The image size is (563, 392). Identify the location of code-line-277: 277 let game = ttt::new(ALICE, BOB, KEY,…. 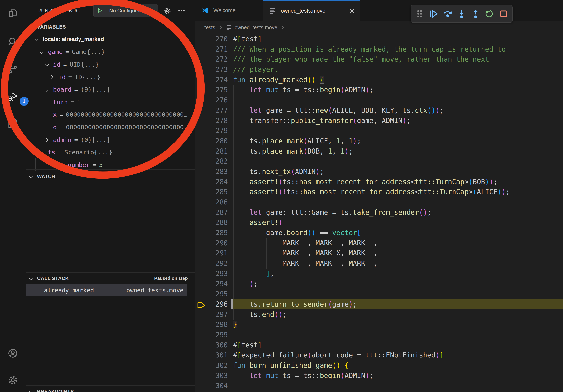
(379, 111).